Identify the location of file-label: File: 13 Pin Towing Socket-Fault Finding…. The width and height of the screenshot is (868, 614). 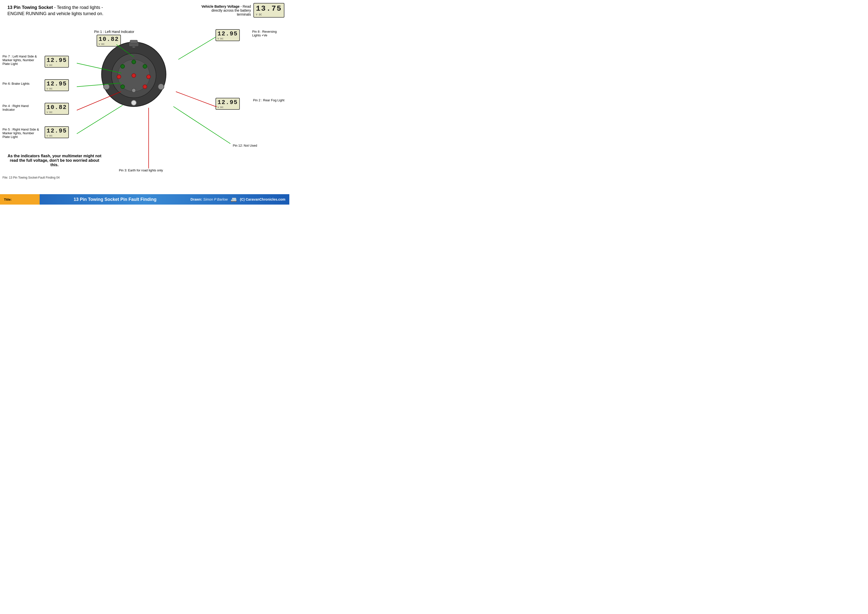
(31, 178).